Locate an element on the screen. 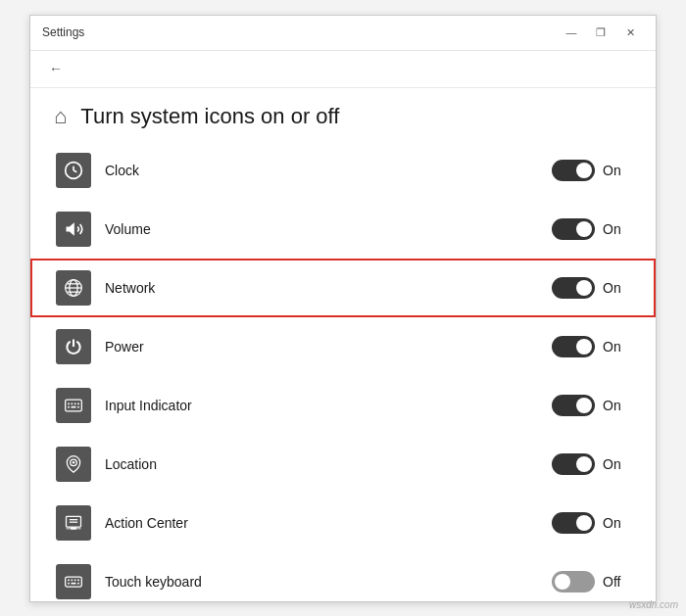  clock-toggle-knob is located at coordinates (584, 170).